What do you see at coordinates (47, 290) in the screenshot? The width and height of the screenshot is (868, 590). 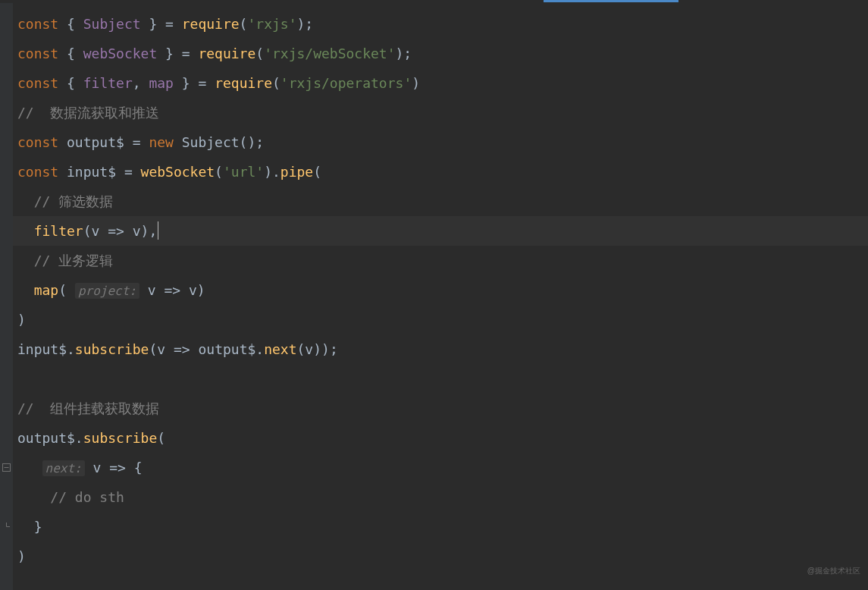 I see `code-token-fn: map` at bounding box center [47, 290].